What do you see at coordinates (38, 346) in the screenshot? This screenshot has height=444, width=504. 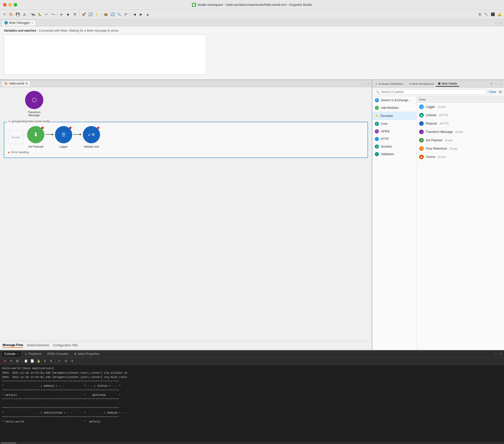 I see `tab-global-elements: Global Elements` at bounding box center [38, 346].